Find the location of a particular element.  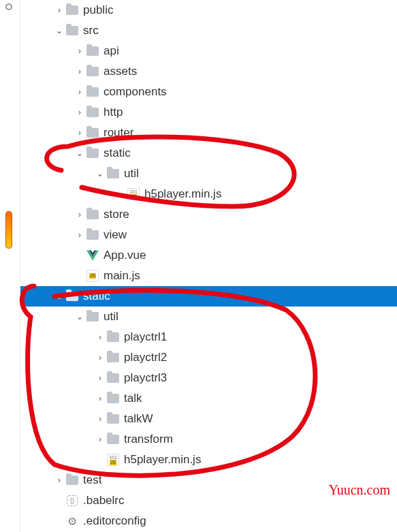

tree-label: public is located at coordinates (98, 10).